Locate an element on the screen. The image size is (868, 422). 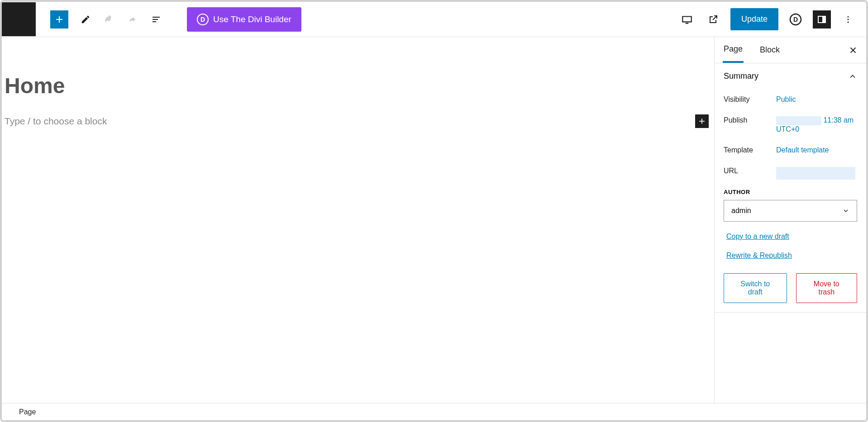
block-placeholder: Type / to choose a block is located at coordinates (350, 121).